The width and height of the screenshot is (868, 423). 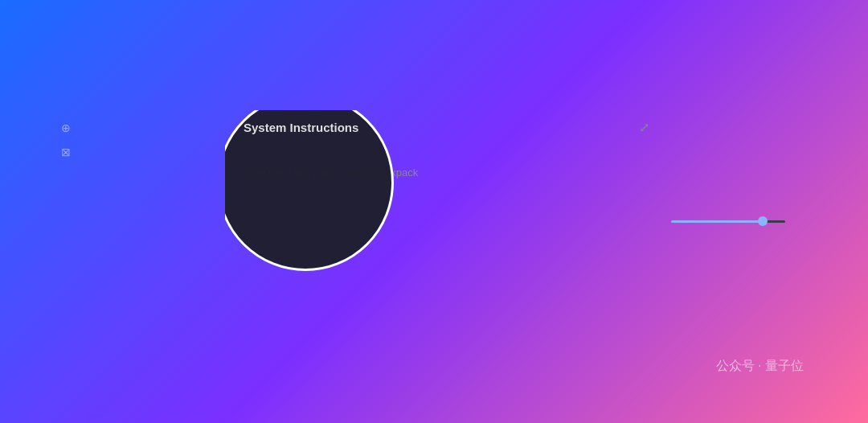 What do you see at coordinates (763, 221) in the screenshot?
I see `temperature-slider-thumb` at bounding box center [763, 221].